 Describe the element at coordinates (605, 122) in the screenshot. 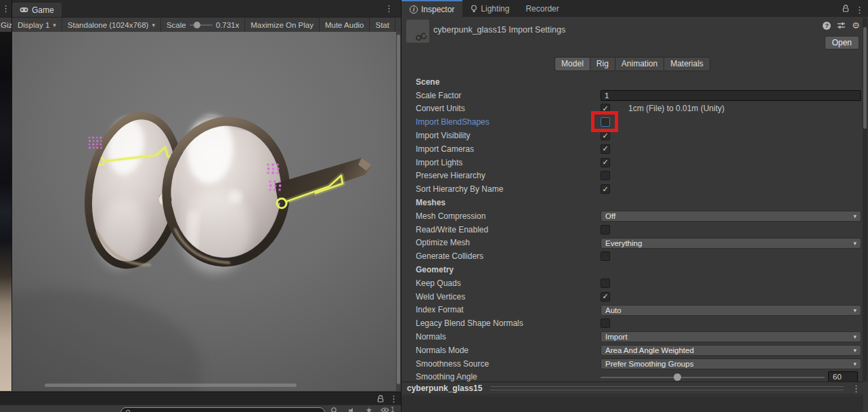

I see `import-blendshapes-checkbox` at that location.